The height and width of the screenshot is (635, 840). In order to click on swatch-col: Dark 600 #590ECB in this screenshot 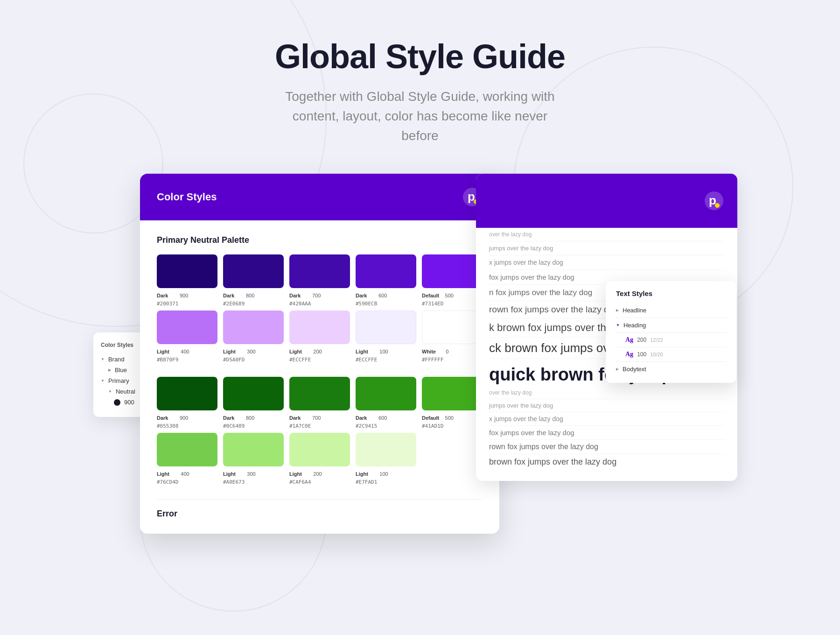, I will do `click(386, 281)`.